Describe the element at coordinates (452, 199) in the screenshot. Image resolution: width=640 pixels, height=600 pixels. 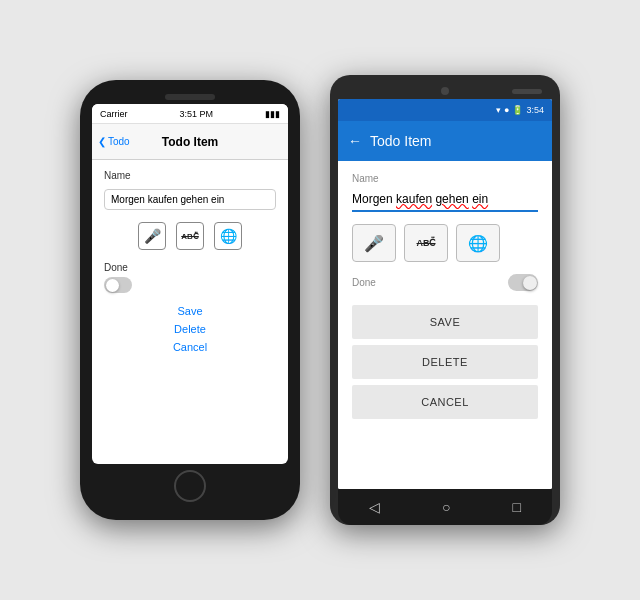
I see `autocorrect-gehen: gehen` at that location.